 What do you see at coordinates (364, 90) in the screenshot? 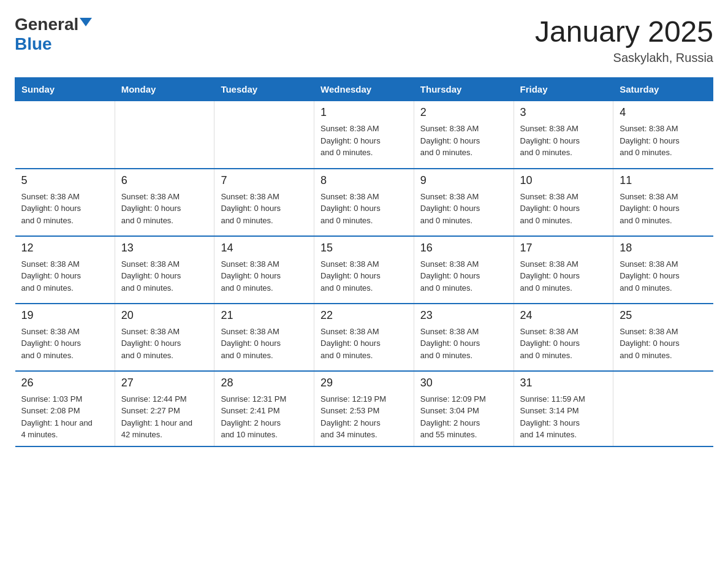
I see `header-day-wednesday: Wednesday` at bounding box center [364, 90].